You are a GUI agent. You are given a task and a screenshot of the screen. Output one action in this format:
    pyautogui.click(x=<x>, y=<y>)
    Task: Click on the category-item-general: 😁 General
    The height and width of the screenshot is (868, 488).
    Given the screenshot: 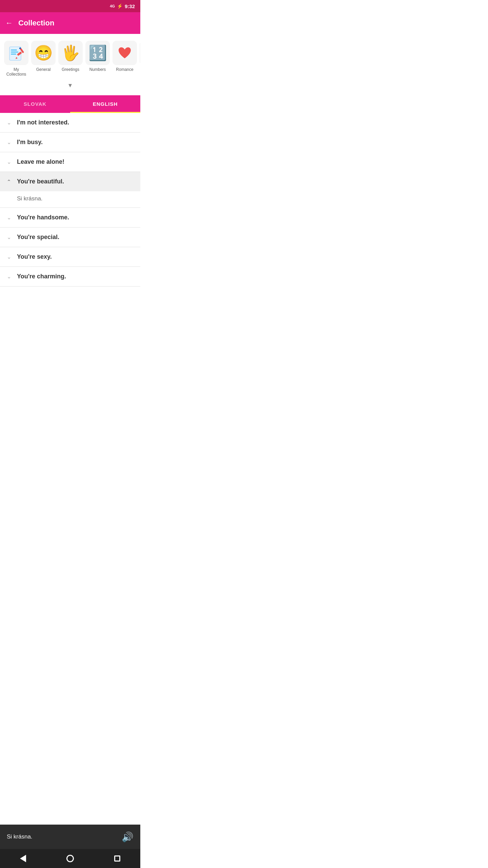 What is the action you would take?
    pyautogui.click(x=43, y=59)
    